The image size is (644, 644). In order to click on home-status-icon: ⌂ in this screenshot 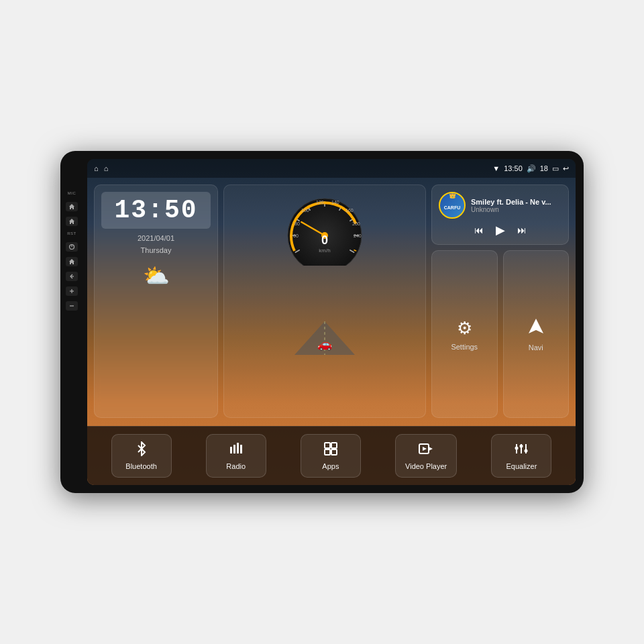, I will do `click(97, 168)`.